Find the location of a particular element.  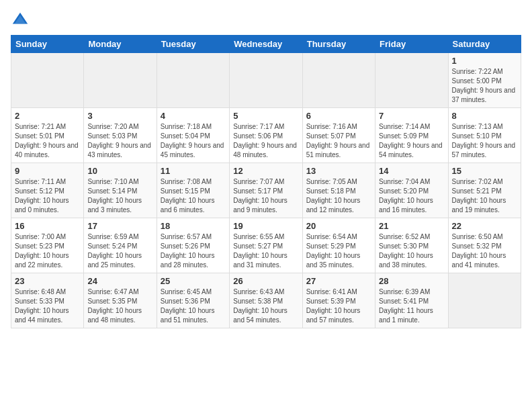

day-number: 16 is located at coordinates (47, 226).